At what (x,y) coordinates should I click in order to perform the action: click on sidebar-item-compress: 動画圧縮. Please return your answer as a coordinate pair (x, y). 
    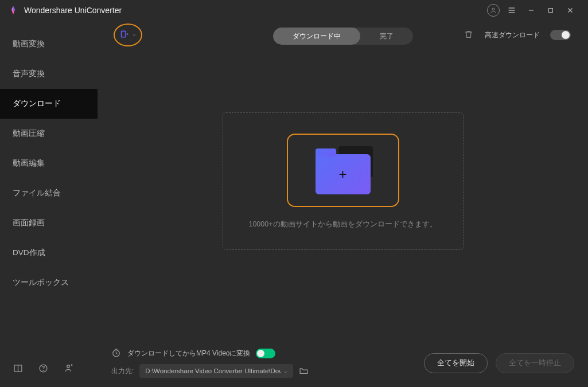
    Looking at the image, I should click on (49, 134).